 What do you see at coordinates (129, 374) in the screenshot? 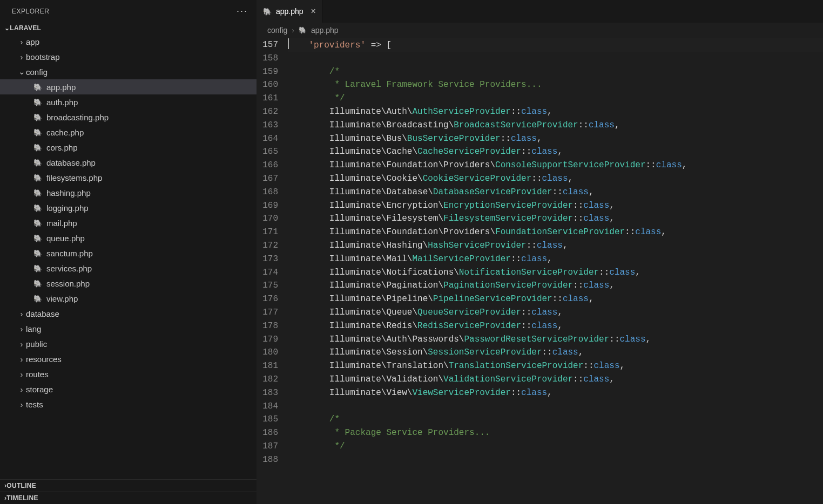
I see `folder-routes: ›routes` at bounding box center [129, 374].